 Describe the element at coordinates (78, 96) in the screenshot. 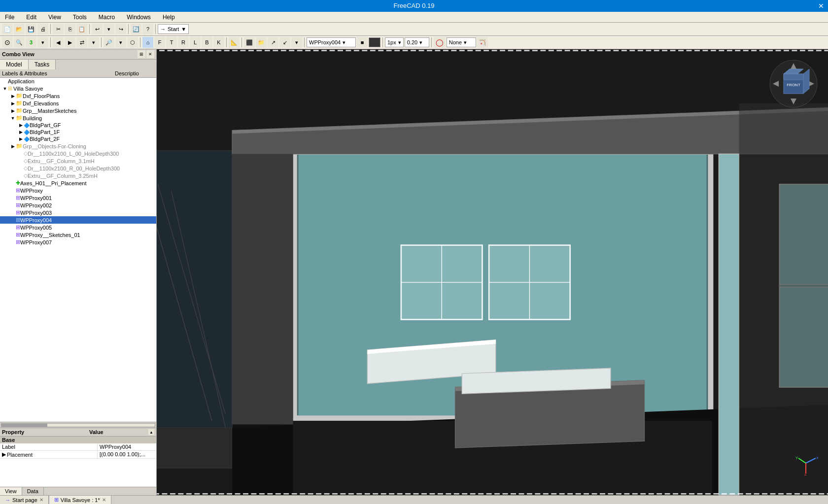

I see `tree-item-dxf-fp: ▶ 📁 Dxf_FloorPlans` at that location.